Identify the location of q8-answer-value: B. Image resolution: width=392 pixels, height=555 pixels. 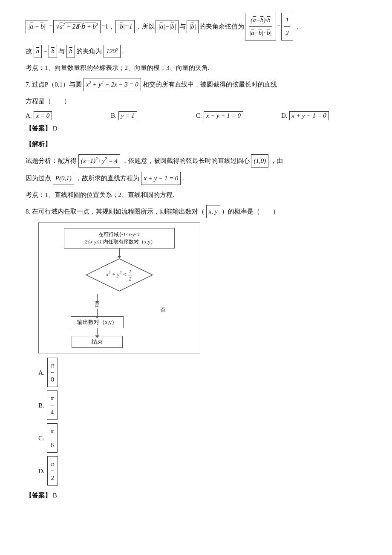
(55, 495).